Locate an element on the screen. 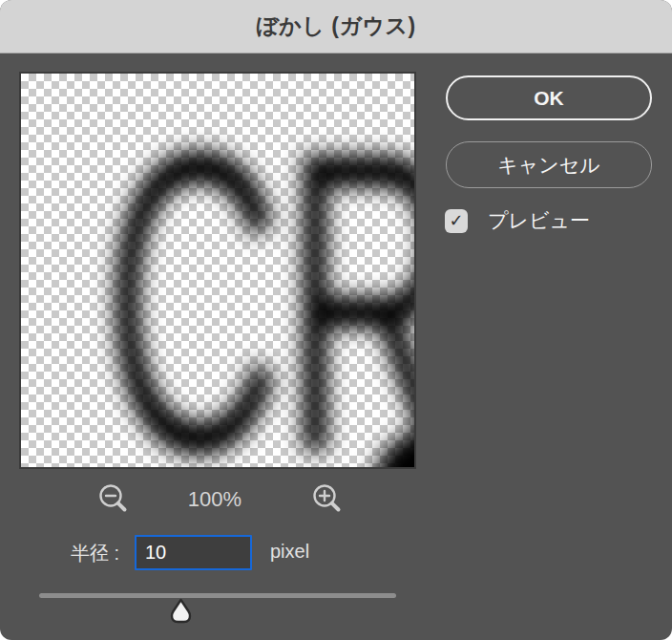  zoom-out-icon is located at coordinates (114, 500).